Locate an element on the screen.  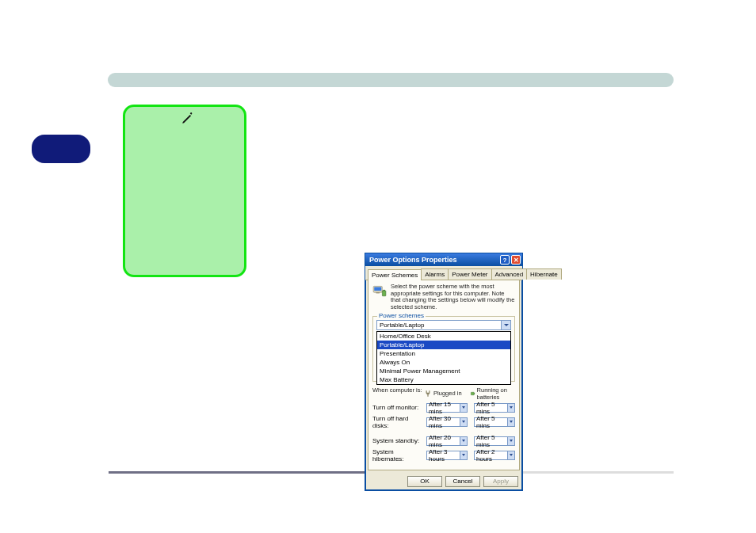
plug-icon is located at coordinates (428, 394).